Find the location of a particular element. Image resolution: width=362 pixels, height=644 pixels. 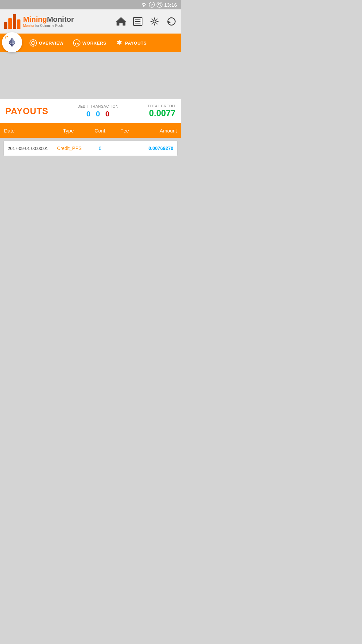

debit-num-3: 0 is located at coordinates (107, 114).